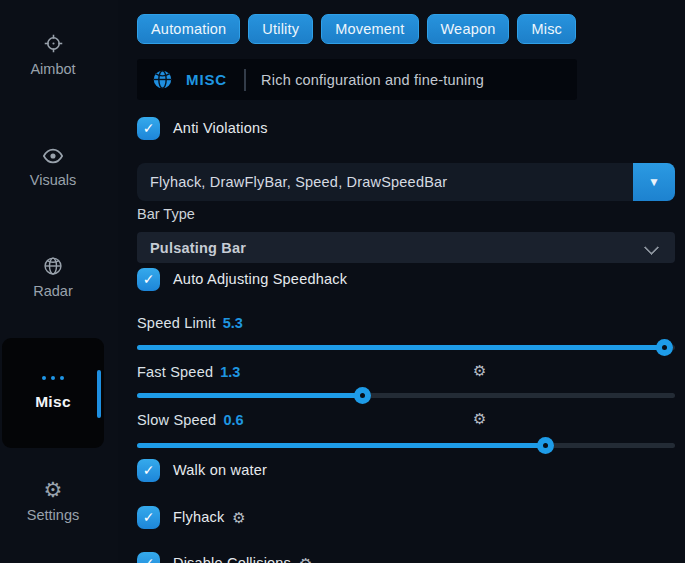 This screenshot has width=685, height=563. Describe the element at coordinates (53, 515) in the screenshot. I see `sidebar-item-label: Settings` at that location.